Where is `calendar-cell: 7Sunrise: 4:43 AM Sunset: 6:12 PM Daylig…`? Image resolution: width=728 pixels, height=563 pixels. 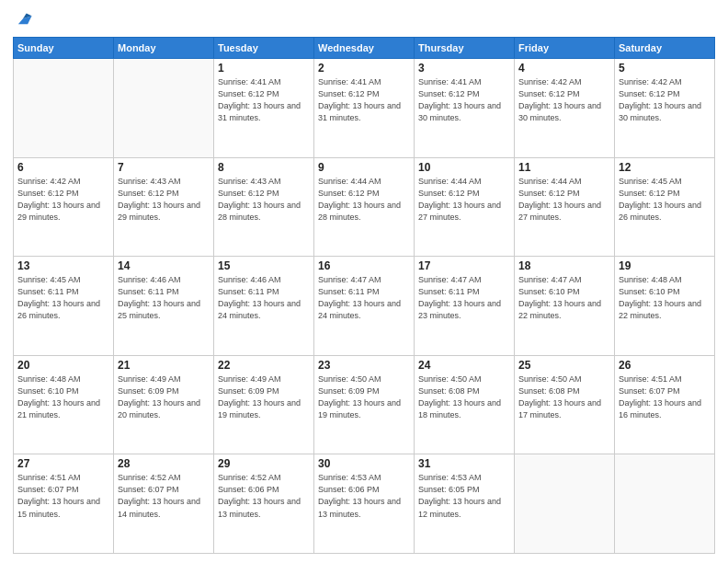 calendar-cell: 7Sunrise: 4:43 AM Sunset: 6:12 PM Daylig… is located at coordinates (164, 207).